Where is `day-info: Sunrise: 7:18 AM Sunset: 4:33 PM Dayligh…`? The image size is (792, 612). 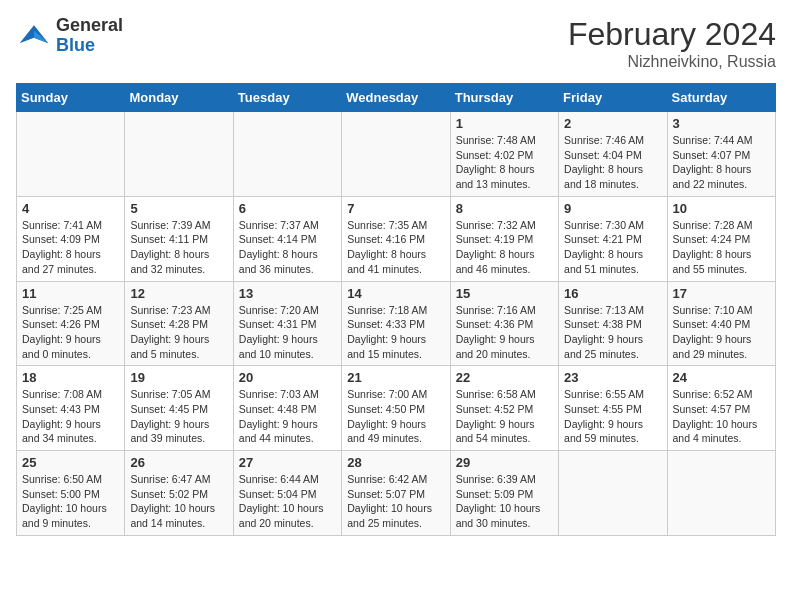
day-info: Sunrise: 7:18 AM Sunset: 4:33 PM Dayligh… is located at coordinates (396, 332).